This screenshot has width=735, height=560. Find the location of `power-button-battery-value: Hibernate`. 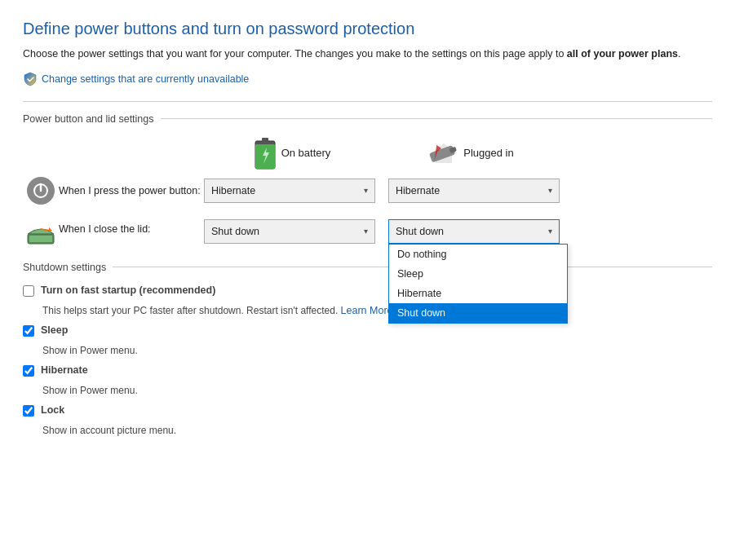

power-button-battery-value: Hibernate is located at coordinates (233, 191).